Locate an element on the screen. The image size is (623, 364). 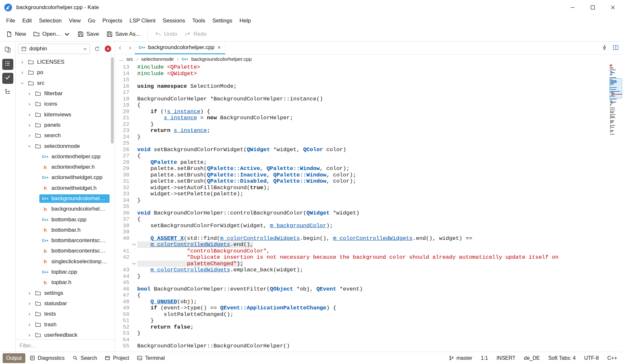
code-line: 42 "Duplicate insertion is not necessary… is located at coordinates (362, 257).